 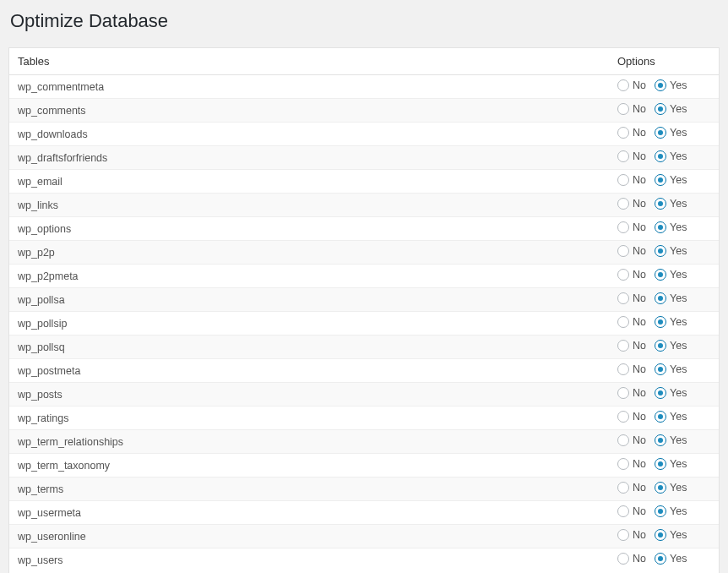 What do you see at coordinates (664, 62) in the screenshot?
I see `header-options: Options` at bounding box center [664, 62].